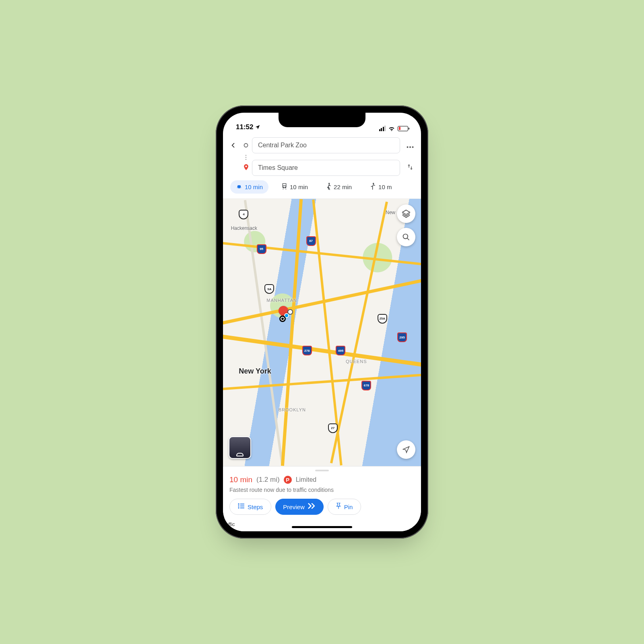 This screenshot has width=644, height=644. Describe the element at coordinates (311, 241) in the screenshot. I see `interstate-shield-87: 87` at that location.